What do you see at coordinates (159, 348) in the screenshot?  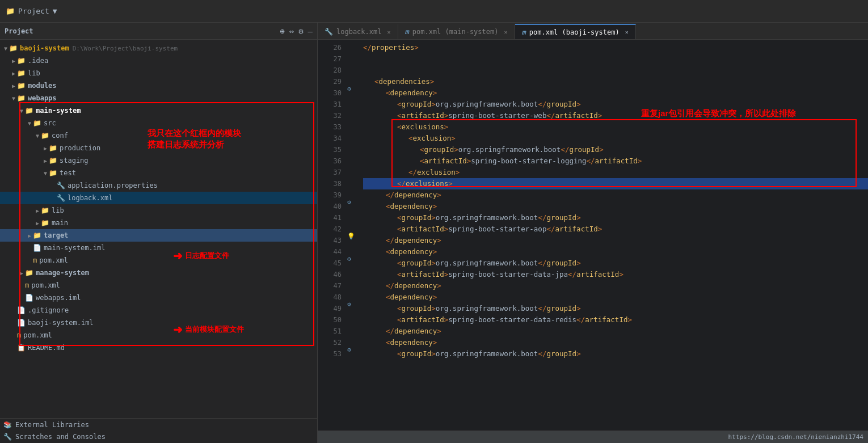 I see `tree-item-readme: ▶ 📋 README.md` at bounding box center [159, 348].